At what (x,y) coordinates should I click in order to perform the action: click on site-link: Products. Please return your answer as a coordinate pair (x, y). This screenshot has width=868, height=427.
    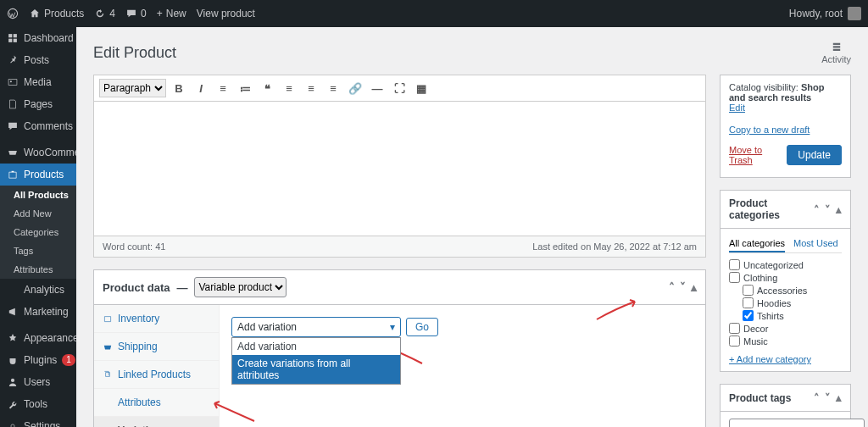
    Looking at the image, I should click on (56, 14).